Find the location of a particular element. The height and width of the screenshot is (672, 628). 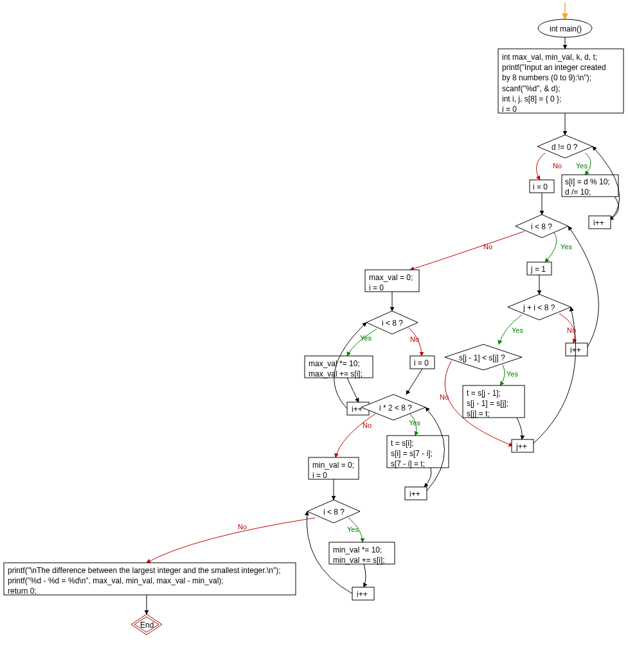

node-cond-j-i-lt-8: j + i < 8 ? is located at coordinates (539, 308).